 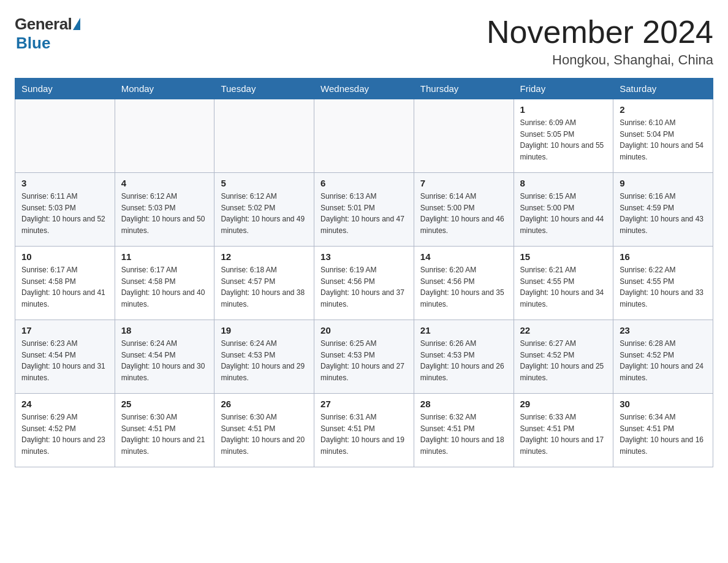 What do you see at coordinates (564, 136) in the screenshot?
I see `calendar-cell: 1Sunrise: 6:09 AMSunset: 5:05 PMDaylight…` at bounding box center [564, 136].